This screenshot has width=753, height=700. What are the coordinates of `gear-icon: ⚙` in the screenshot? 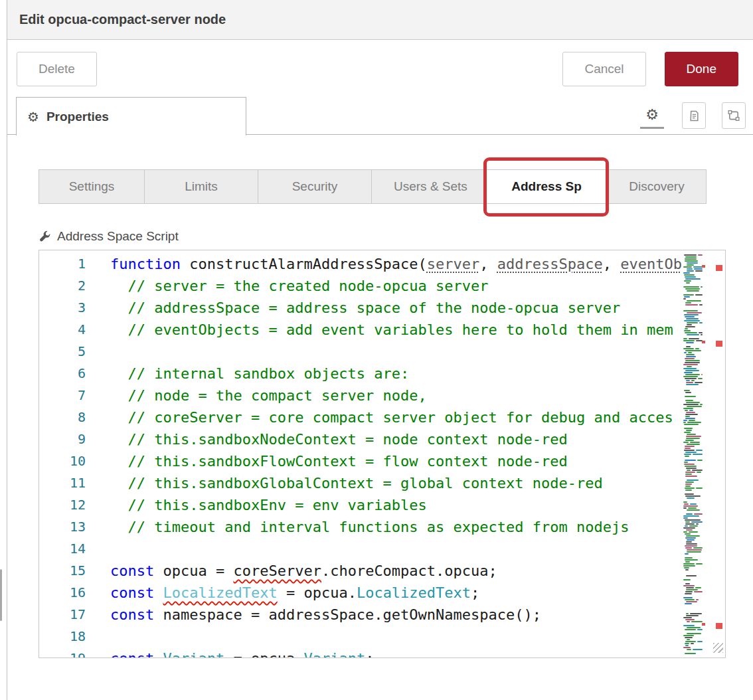 It's located at (33, 117).